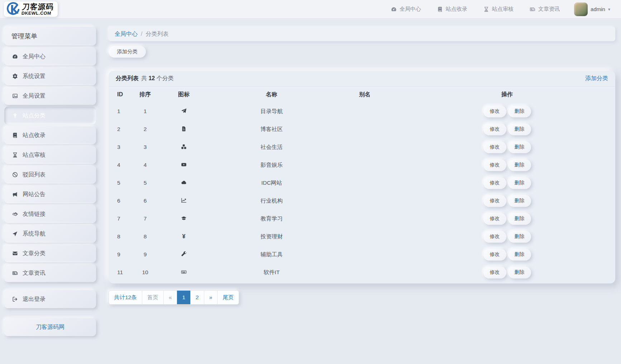 The image size is (621, 364). I want to click on cell-id: 4, so click(122, 165).